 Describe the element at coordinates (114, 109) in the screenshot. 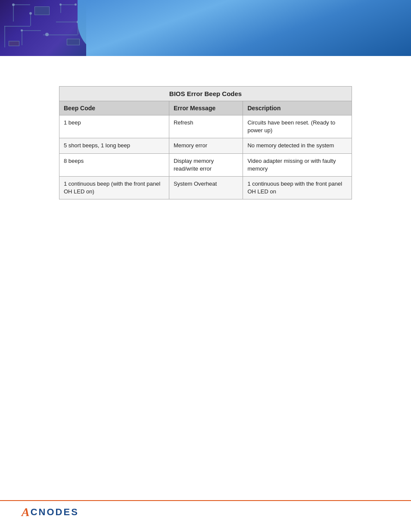

I see `col-header-beep-code: Beep Code` at that location.